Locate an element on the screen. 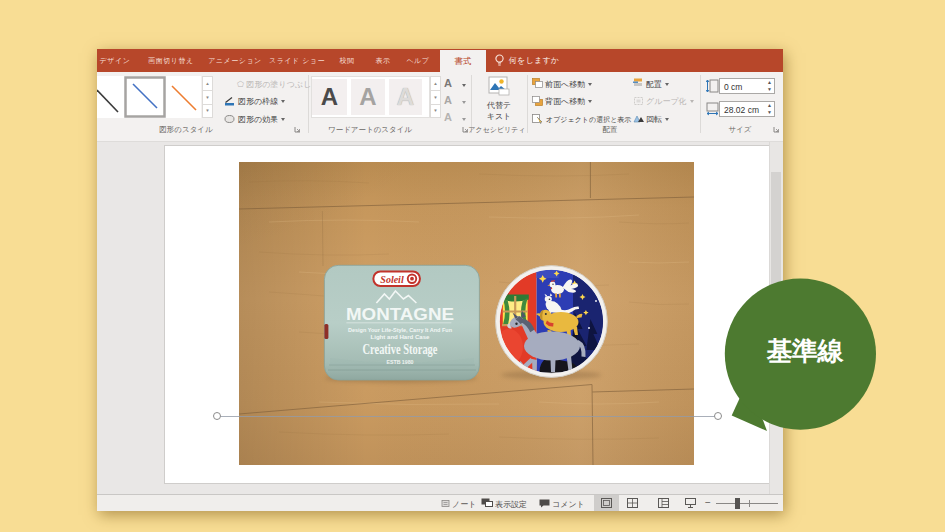 The height and width of the screenshot is (532, 945). svg-text: Creative Storage is located at coordinates (400, 350).